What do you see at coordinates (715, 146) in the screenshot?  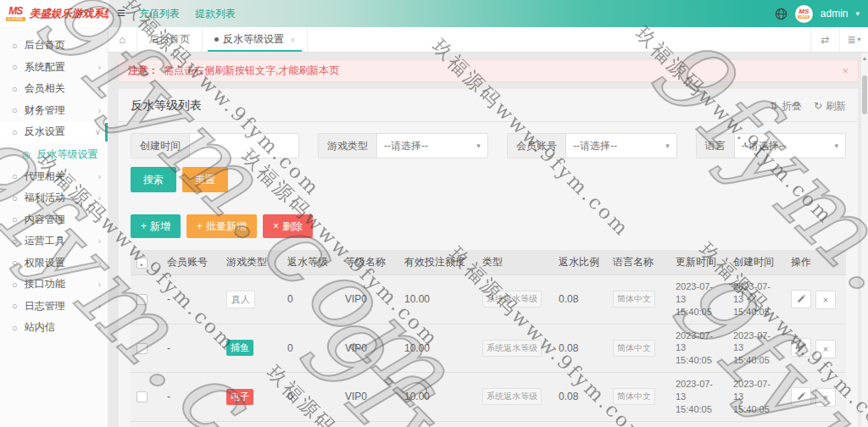 I see `filter-label: 语言` at bounding box center [715, 146].